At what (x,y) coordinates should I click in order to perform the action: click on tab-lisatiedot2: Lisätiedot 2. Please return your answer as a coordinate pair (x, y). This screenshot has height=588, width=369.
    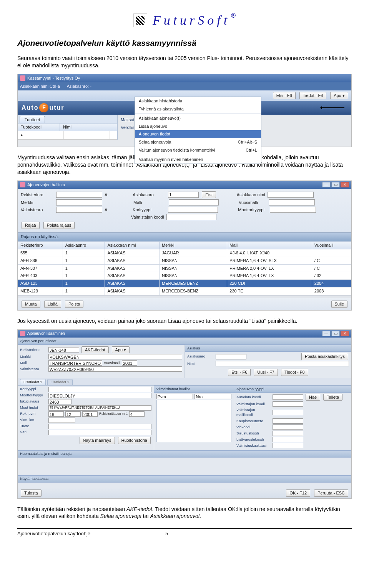
    Looking at the image, I should click on (60, 382).